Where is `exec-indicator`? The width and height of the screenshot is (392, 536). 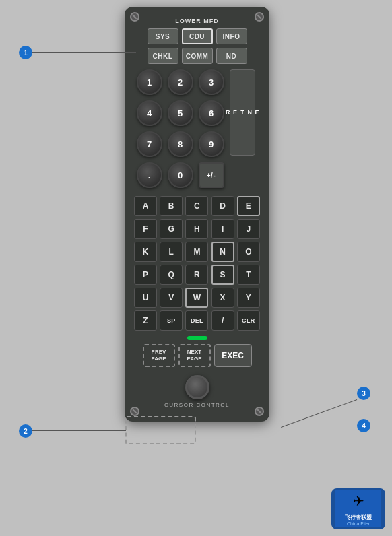
exec-indicator is located at coordinates (197, 338).